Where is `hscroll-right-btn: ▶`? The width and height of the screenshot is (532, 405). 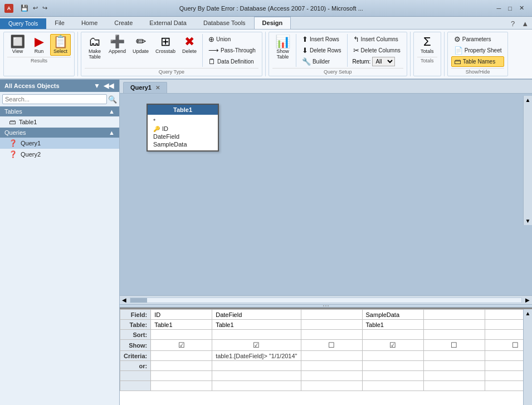 hscroll-right-btn: ▶ is located at coordinates (528, 300).